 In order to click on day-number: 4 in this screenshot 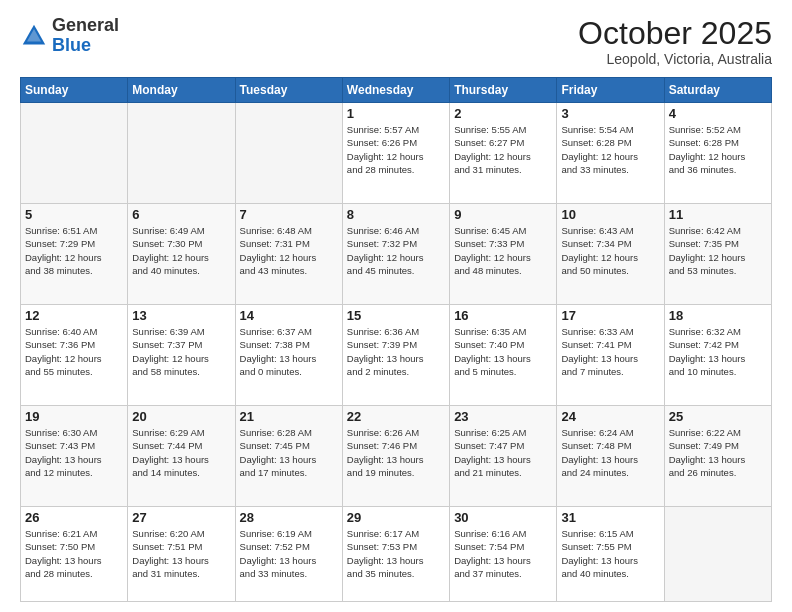, I will do `click(718, 114)`.